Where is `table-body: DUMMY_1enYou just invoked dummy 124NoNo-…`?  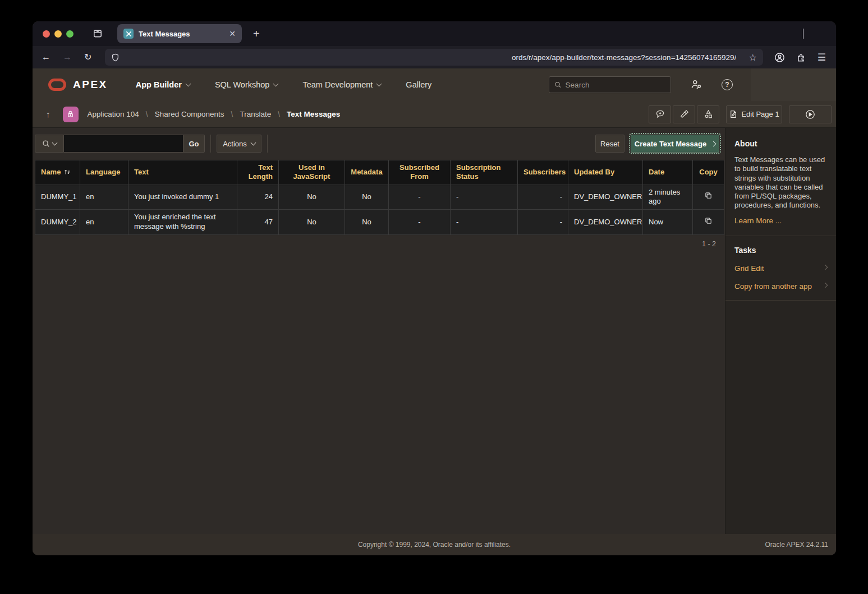
table-body: DUMMY_1enYou just invoked dummy 124NoNo-… is located at coordinates (380, 210).